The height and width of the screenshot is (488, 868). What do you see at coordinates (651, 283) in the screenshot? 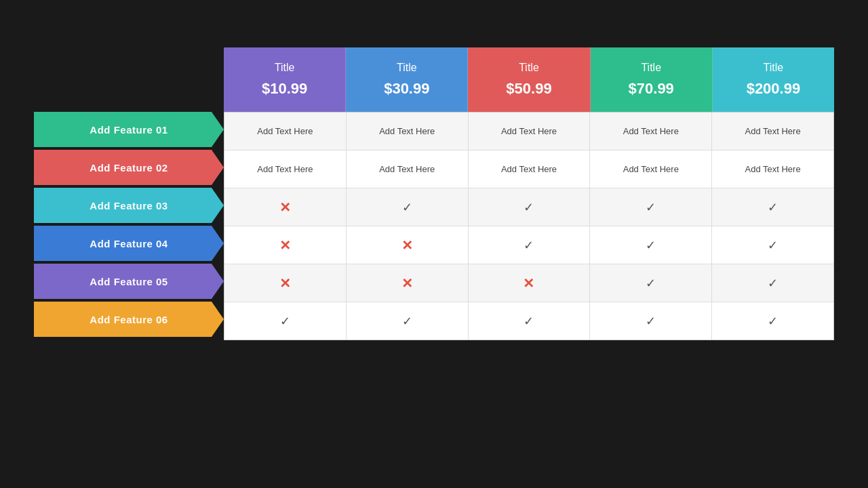
I see `table-cell-r5c4: ✓` at bounding box center [651, 283].